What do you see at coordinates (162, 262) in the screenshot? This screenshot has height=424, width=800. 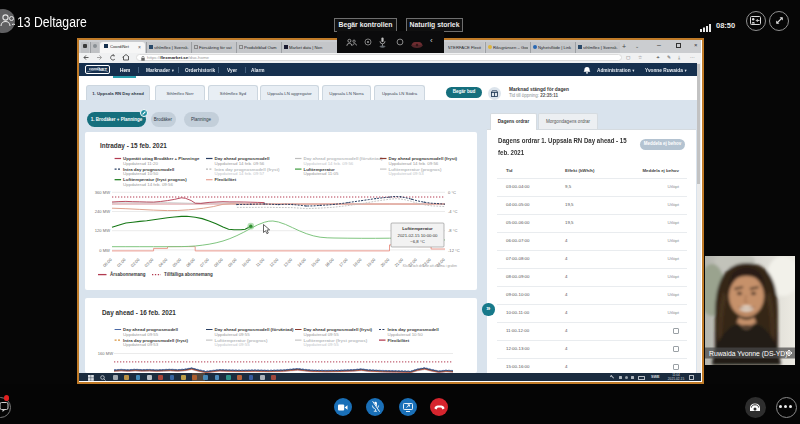 I see `svg-text: 04:00` at bounding box center [162, 262].